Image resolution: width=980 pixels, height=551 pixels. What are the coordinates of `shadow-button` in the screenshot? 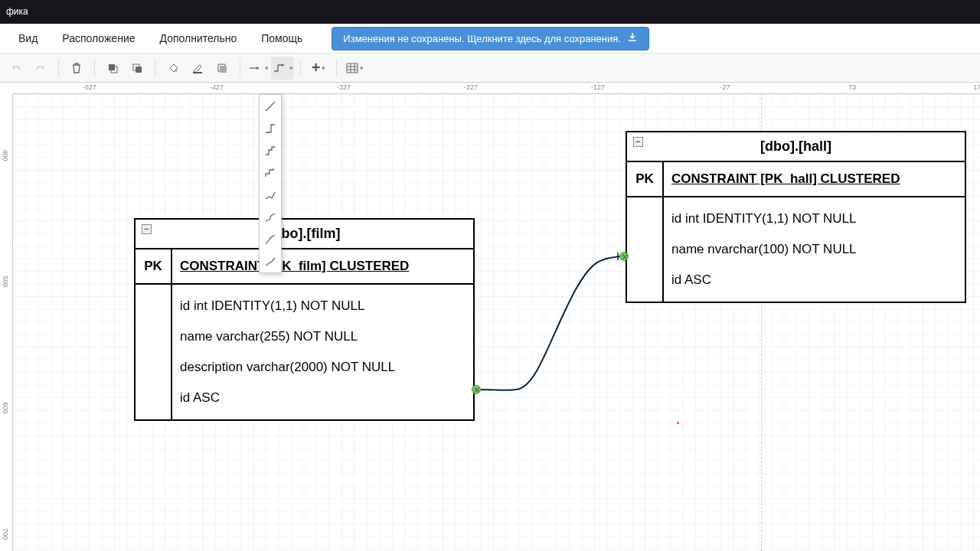 It's located at (222, 68).